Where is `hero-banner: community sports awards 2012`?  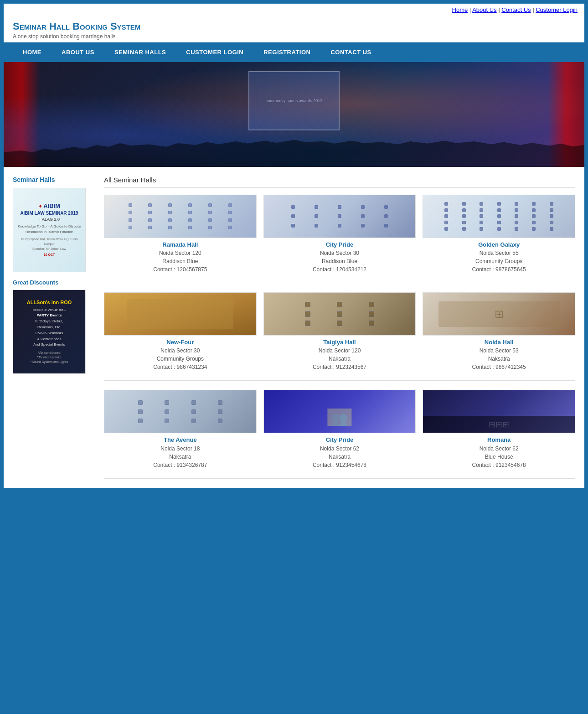
hero-banner: community sports awards 2012 is located at coordinates (294, 114).